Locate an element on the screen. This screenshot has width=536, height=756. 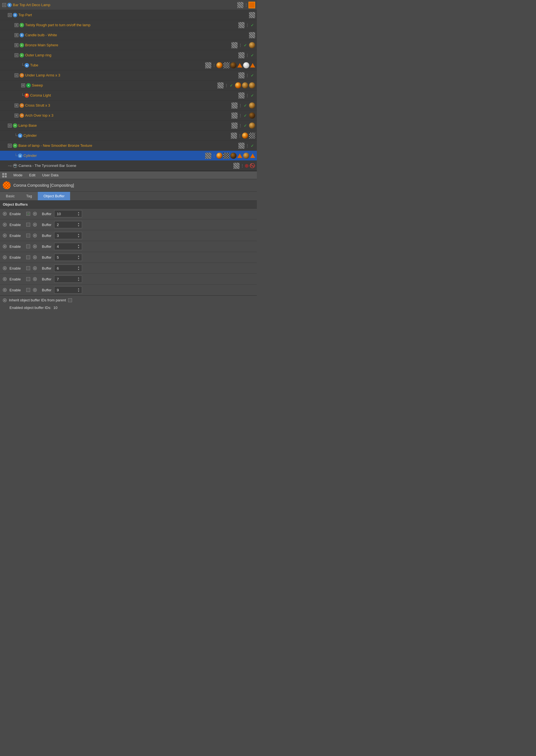
dots-outer-ring: ⋮ is located at coordinates (247, 55).